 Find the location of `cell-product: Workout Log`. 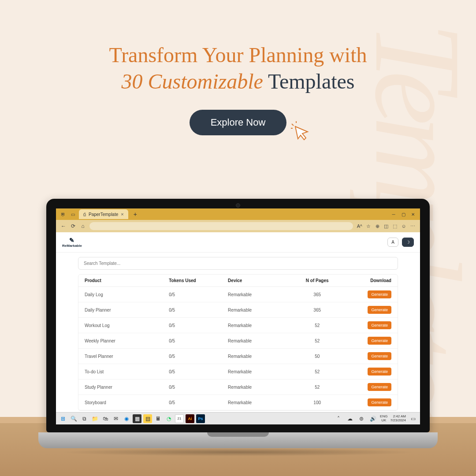

cell-product: Workout Log is located at coordinates (125, 325).